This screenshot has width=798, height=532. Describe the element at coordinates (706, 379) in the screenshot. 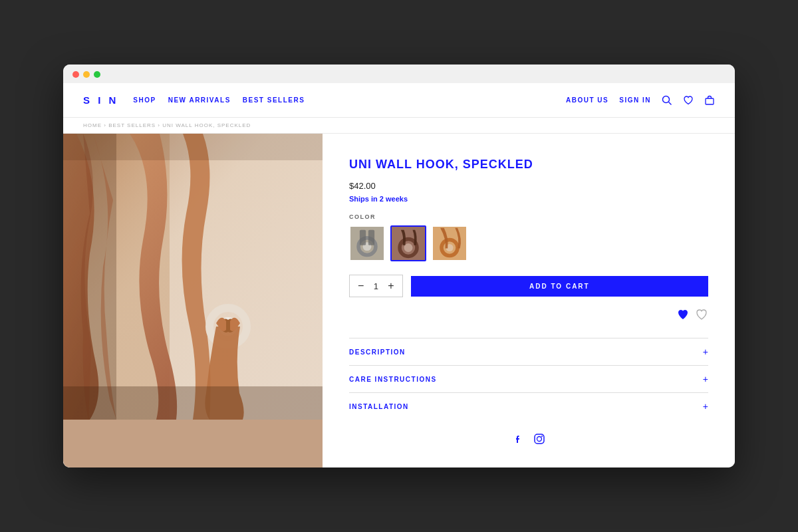

I see `accordion-plus-care: +` at that location.